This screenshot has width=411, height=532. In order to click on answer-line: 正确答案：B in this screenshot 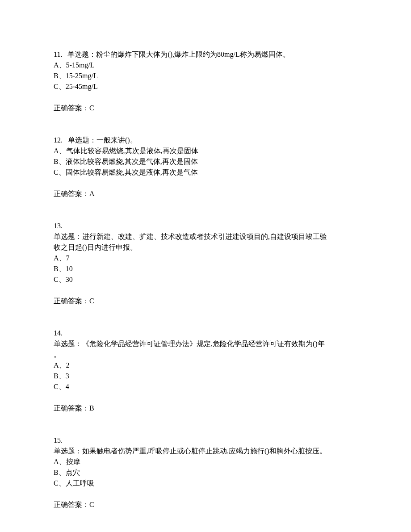, I will do `click(206, 408)`.